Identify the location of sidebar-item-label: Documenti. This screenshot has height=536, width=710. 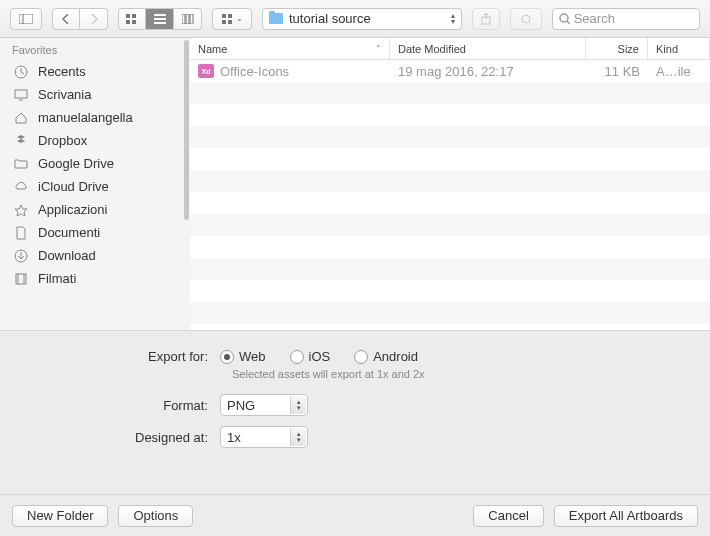
(69, 232).